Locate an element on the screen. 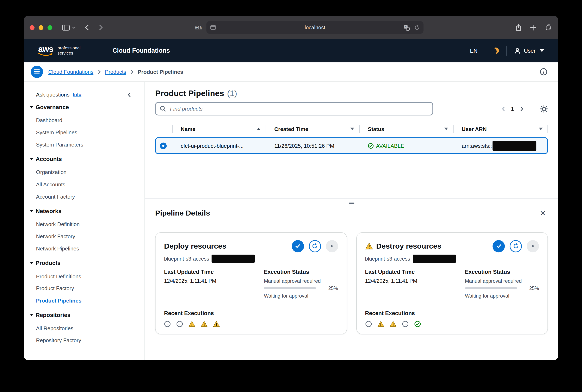 This screenshot has height=392, width=582. search-icon is located at coordinates (163, 110).